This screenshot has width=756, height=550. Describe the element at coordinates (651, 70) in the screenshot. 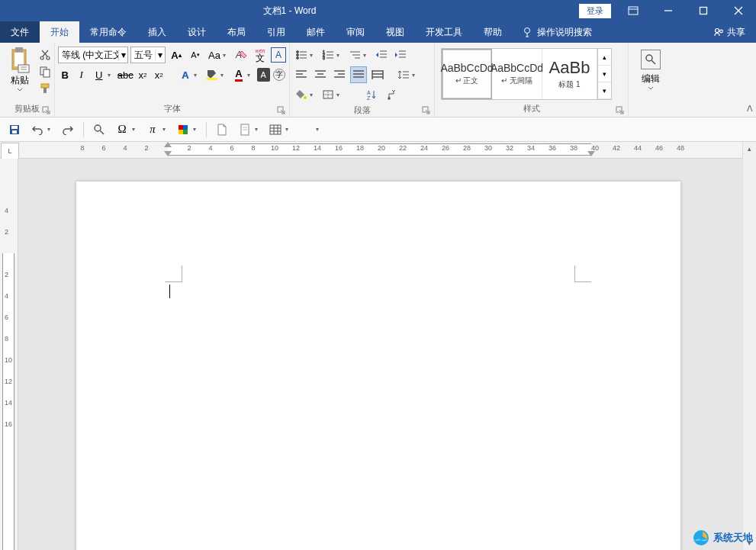

I see `find-button: 编辑` at that location.